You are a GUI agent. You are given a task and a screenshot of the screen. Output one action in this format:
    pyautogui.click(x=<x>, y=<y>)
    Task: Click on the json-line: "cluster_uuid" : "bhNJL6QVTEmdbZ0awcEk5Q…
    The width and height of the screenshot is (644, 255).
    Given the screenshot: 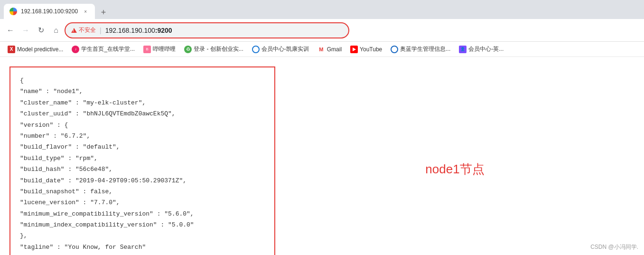 What is the action you would take?
    pyautogui.click(x=142, y=114)
    